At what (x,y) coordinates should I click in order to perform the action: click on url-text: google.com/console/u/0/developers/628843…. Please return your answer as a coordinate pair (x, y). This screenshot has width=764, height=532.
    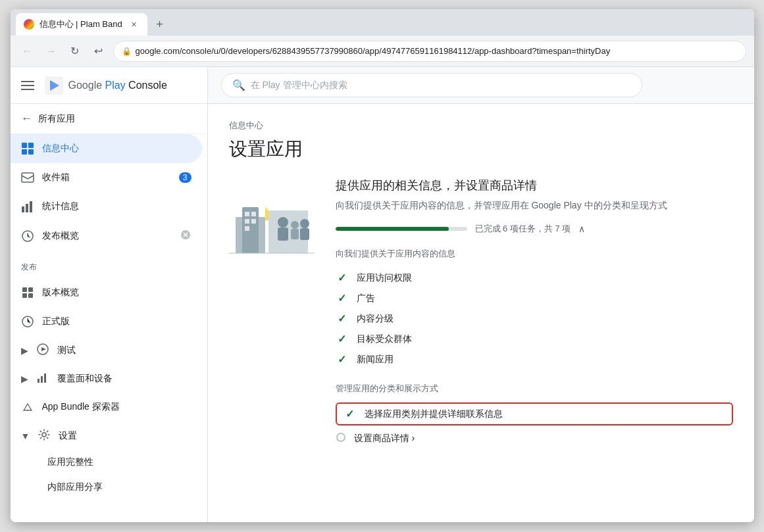
    Looking at the image, I should click on (373, 51).